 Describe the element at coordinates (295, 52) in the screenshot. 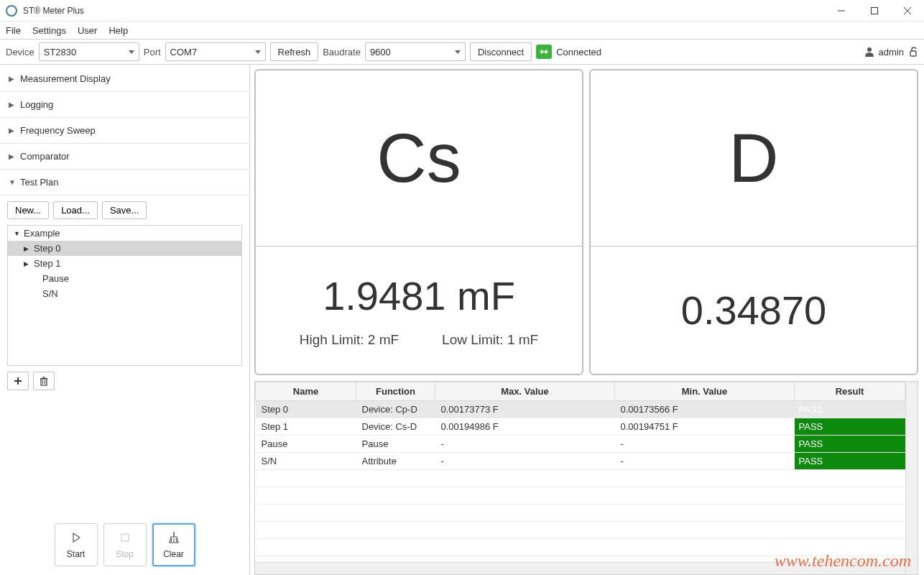

I see `refresh-button: Refresh` at that location.